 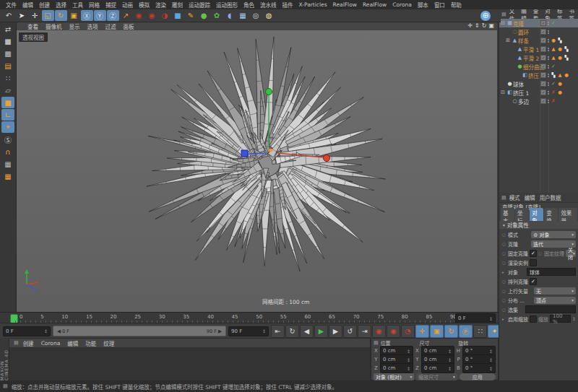 I want to click on goto-start-button: ⇤, so click(x=277, y=331).